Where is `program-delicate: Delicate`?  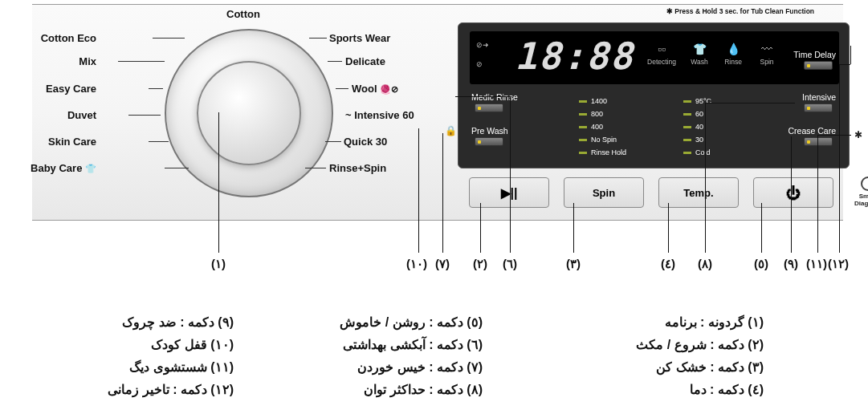 program-delicate: Delicate is located at coordinates (365, 61).